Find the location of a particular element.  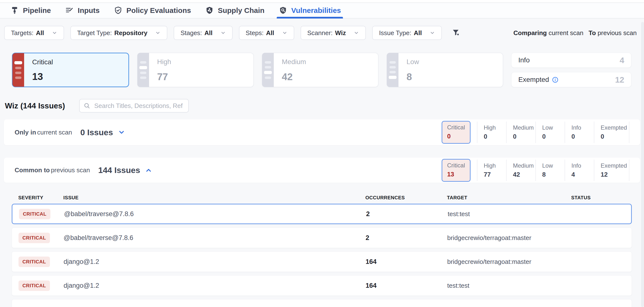

info-card-label: Info is located at coordinates (524, 60).